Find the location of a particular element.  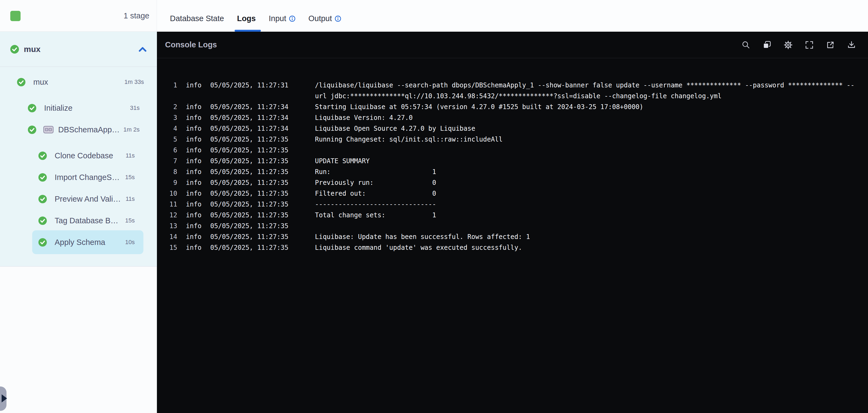

search-icon is located at coordinates (746, 45).